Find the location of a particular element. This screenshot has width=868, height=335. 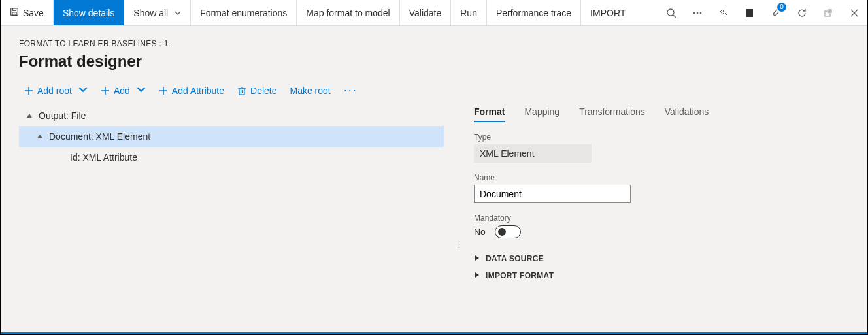

close-icon is located at coordinates (854, 13).